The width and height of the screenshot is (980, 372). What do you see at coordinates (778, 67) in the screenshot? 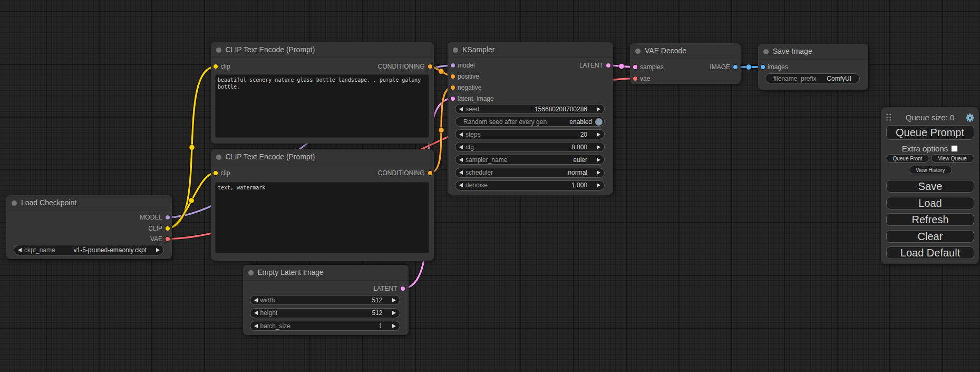
I see `input-slot-images: images` at bounding box center [778, 67].